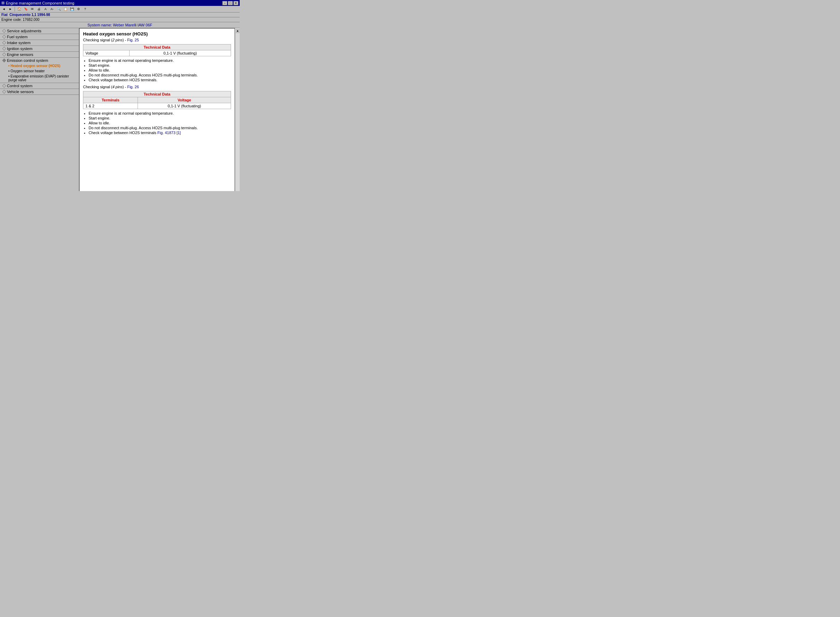  I want to click on system-label: System name:, so click(99, 25).